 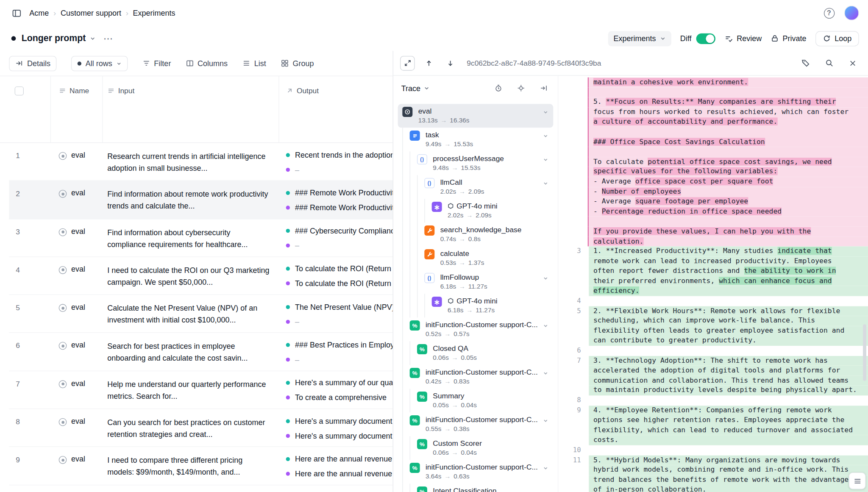 What do you see at coordinates (713, 391) in the screenshot?
I see `diff-line: to maintain productivity levels despite …` at bounding box center [713, 391].